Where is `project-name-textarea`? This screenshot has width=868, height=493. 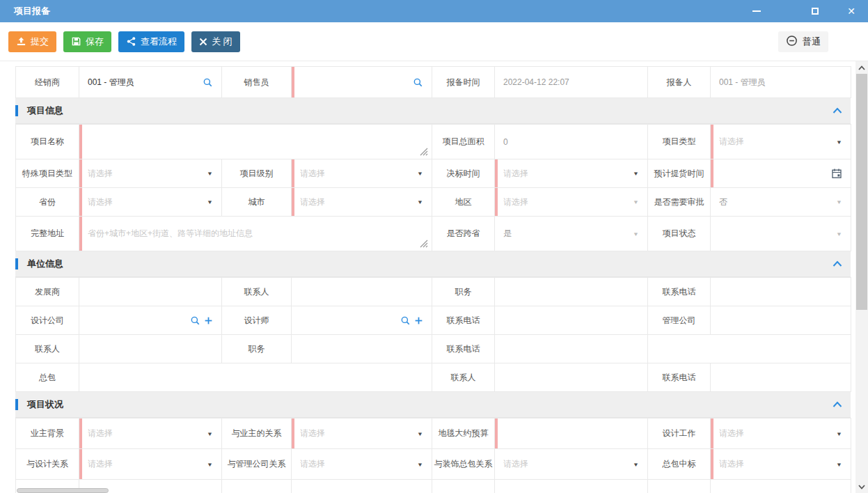 project-name-textarea is located at coordinates (256, 142).